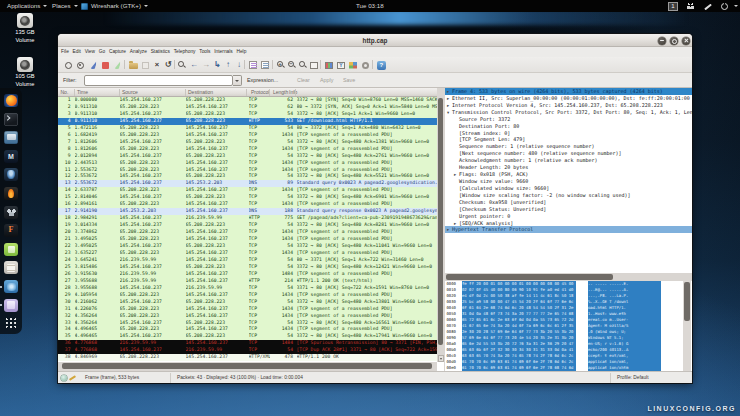 The image size is (740, 416). What do you see at coordinates (11, 306) in the screenshot?
I see `dock-item-texteditor2` at bounding box center [11, 306].